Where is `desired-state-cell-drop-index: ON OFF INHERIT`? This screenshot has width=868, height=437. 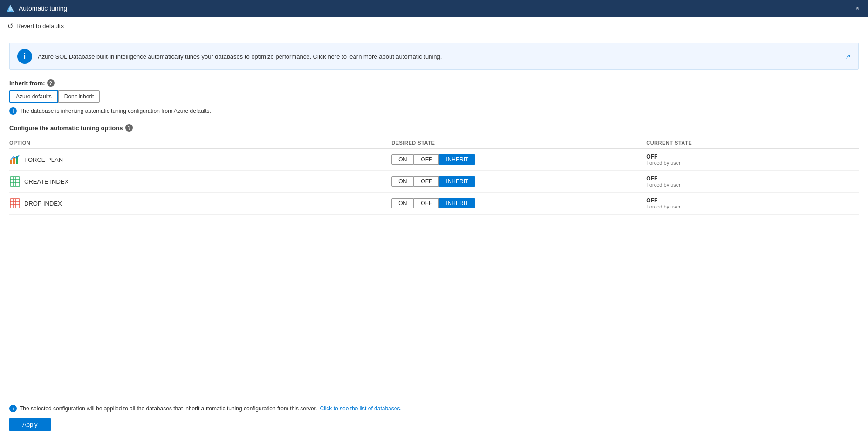 desired-state-cell-drop-index: ON OFF INHERIT is located at coordinates (519, 203).